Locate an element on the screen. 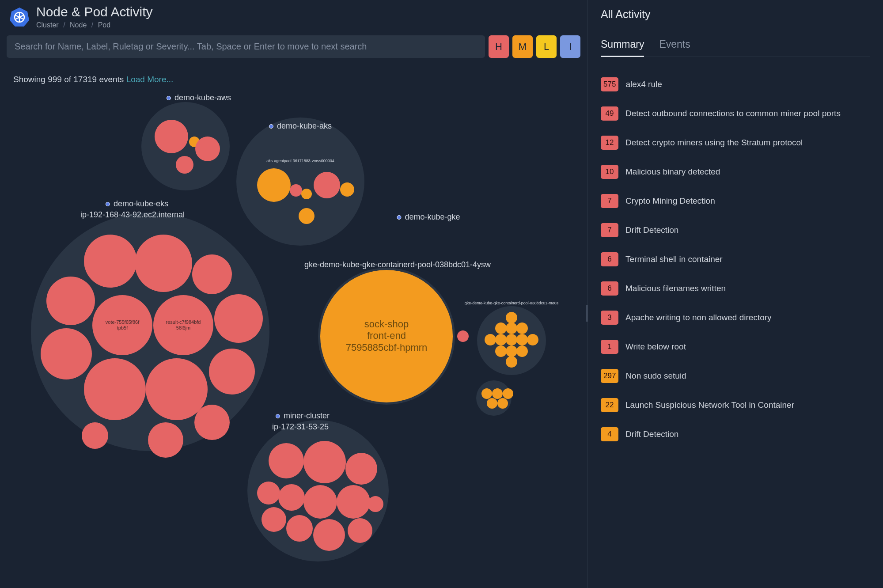  tab-summary: Summary is located at coordinates (622, 48).